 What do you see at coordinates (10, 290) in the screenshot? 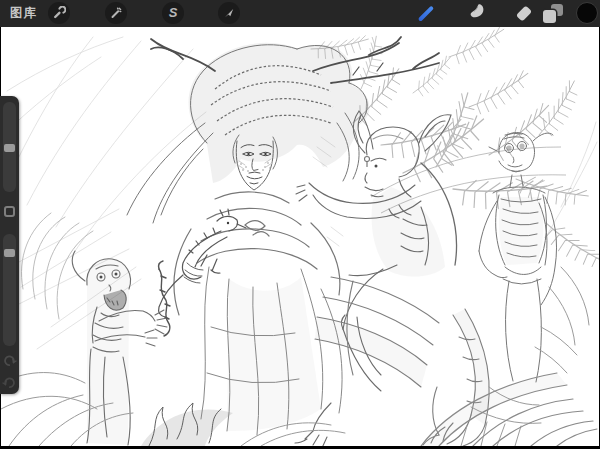
I see `brush-opacity-slider` at bounding box center [10, 290].